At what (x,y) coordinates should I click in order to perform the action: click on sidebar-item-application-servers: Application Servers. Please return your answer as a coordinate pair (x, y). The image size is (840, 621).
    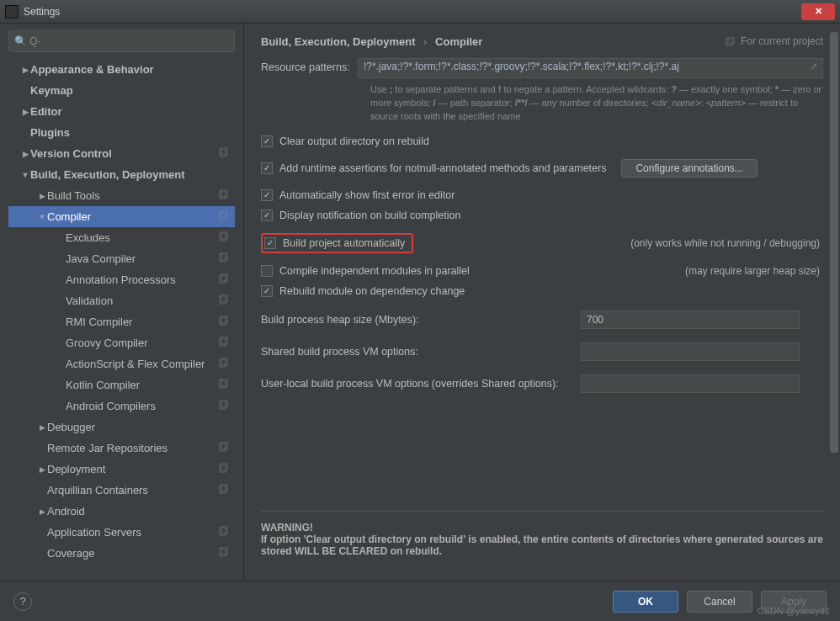
    Looking at the image, I should click on (121, 532).